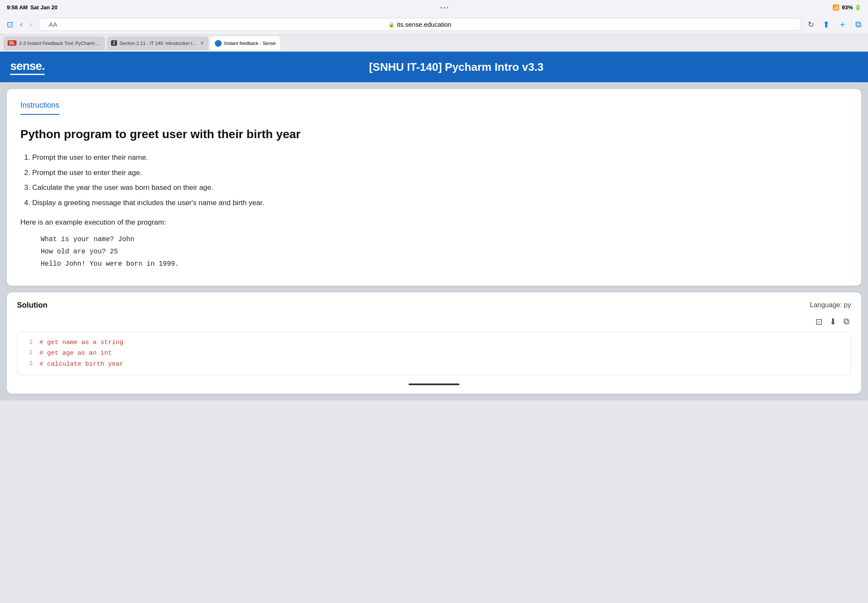  Describe the element at coordinates (10, 25) in the screenshot. I see `sidebar-button: ⊡` at that location.